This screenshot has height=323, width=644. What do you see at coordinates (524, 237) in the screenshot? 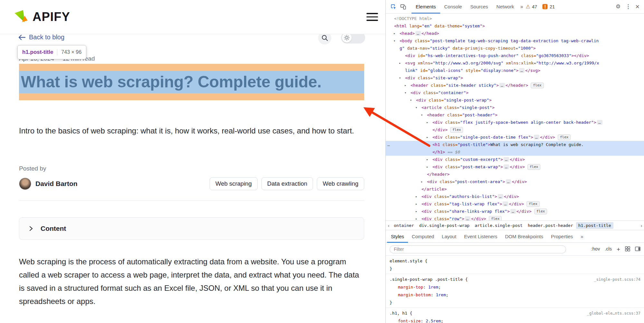
I see `styles-tab-dom-breakpoints: DOM Breakpoints` at bounding box center [524, 237].